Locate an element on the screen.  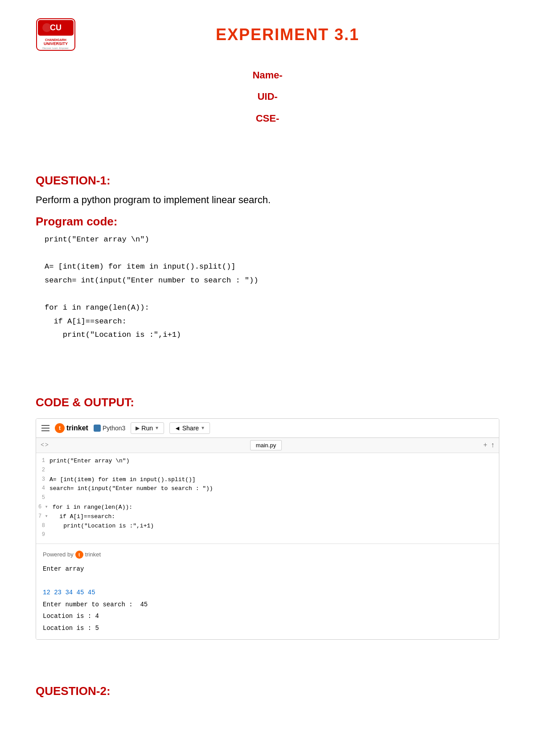
share-dropdown-arrow: ▼ is located at coordinates (203, 428).